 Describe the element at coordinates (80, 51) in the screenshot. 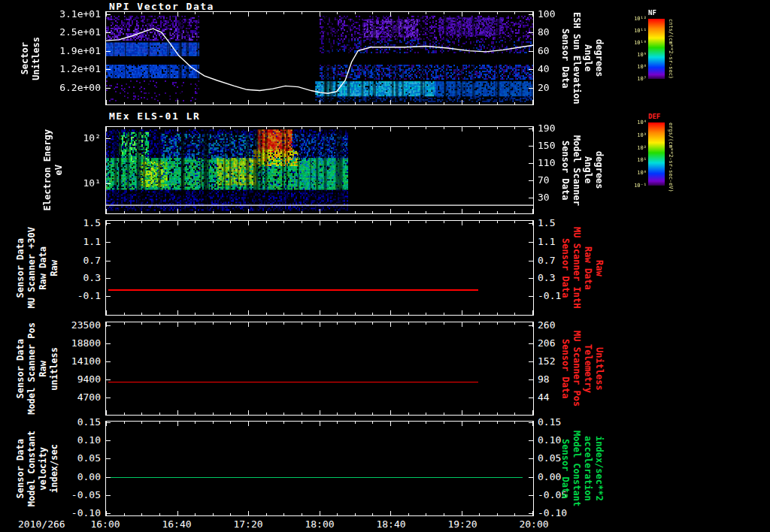

I see `y-axis-tick-label: 1.9e+01` at that location.